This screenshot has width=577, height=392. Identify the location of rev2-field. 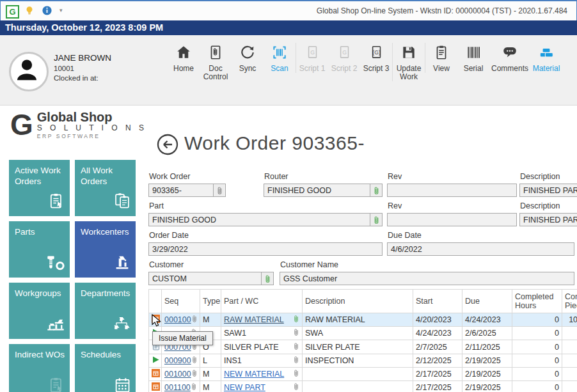
(452, 220).